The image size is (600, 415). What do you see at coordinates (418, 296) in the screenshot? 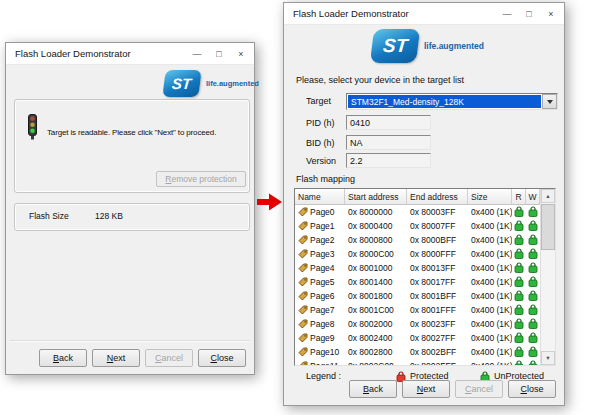
I see `flash-table-row: Page60x 80018000x 8001BFF0x400 (1K)` at bounding box center [418, 296].